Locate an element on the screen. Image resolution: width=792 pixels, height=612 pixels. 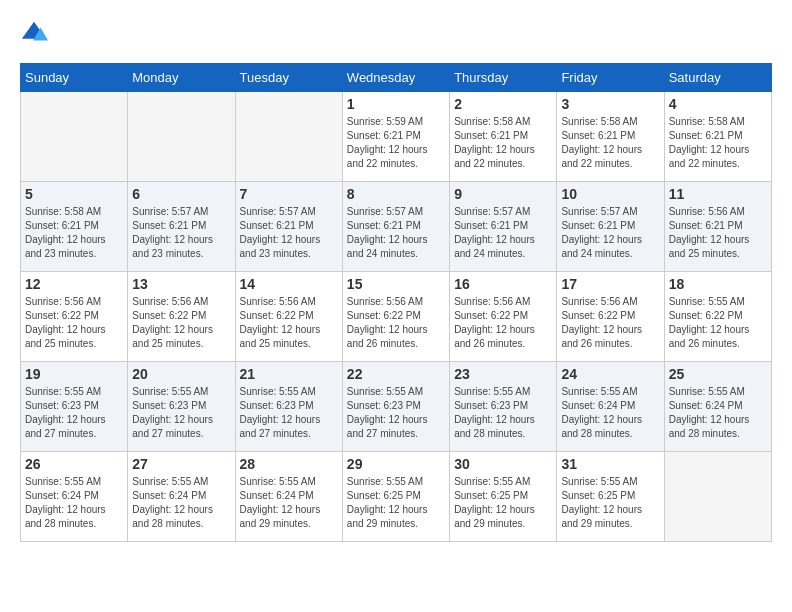
calendar-week-row: 5Sunrise: 5:58 AMSunset: 6:21 PMDaylight… is located at coordinates (396, 227).